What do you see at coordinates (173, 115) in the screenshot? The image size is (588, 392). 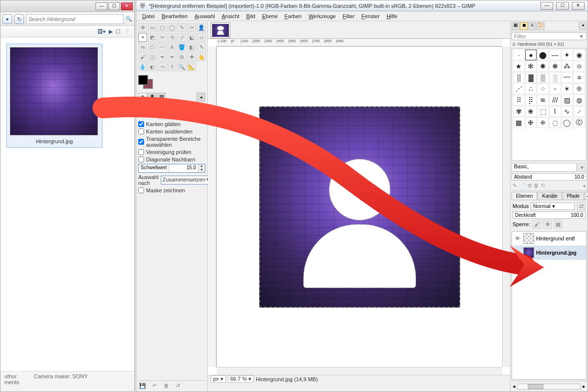 I see `mode-add: ▣` at bounding box center [173, 115].